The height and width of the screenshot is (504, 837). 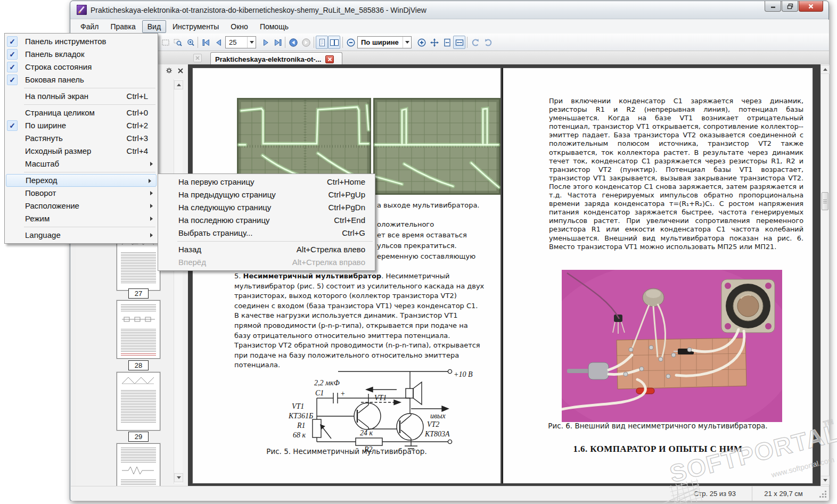 I want to click on selection-tool-icon, so click(x=166, y=43).